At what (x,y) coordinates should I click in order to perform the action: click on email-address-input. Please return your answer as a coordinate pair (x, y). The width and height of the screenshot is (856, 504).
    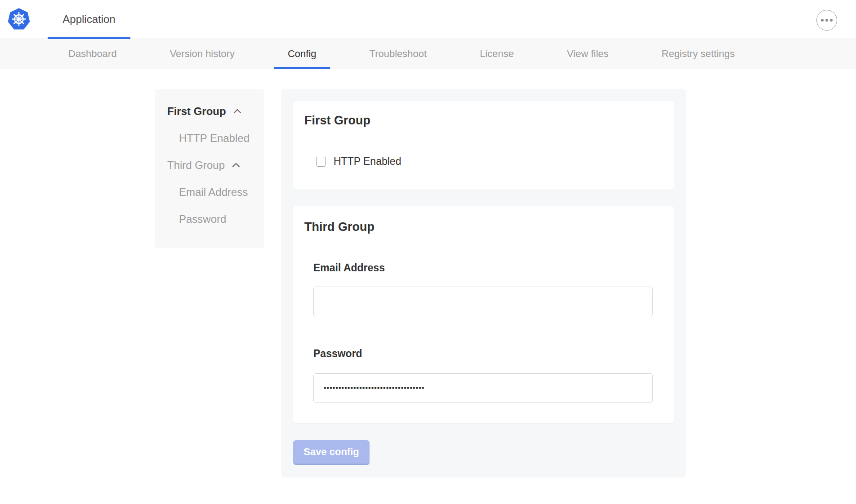
    Looking at the image, I should click on (483, 301).